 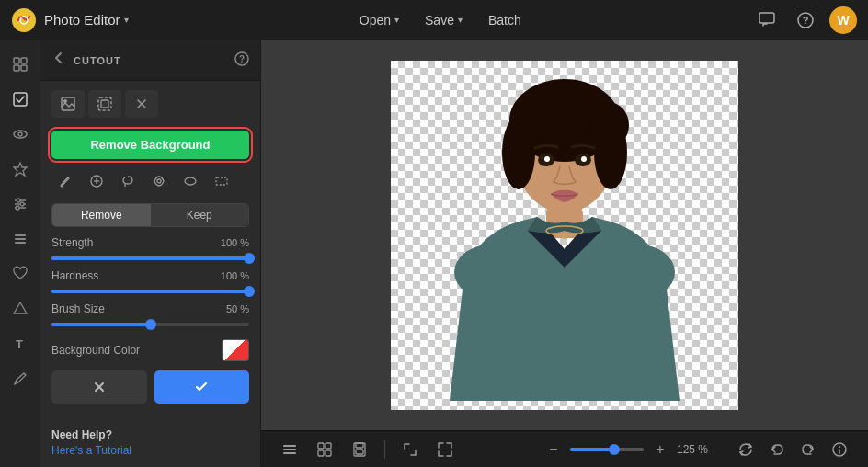 I want to click on hardness-label: Hardness, so click(x=75, y=276).